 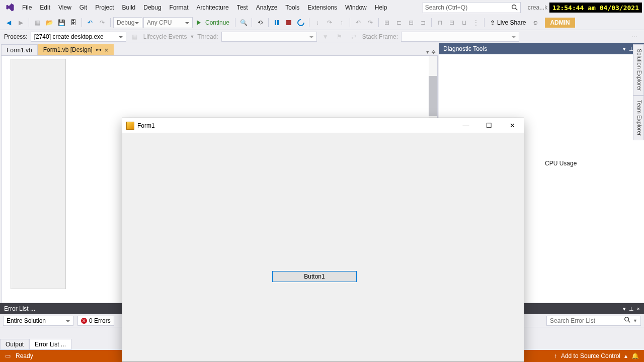 What do you see at coordinates (340, 37) in the screenshot?
I see `flag-icon: ⚑` at bounding box center [340, 37].